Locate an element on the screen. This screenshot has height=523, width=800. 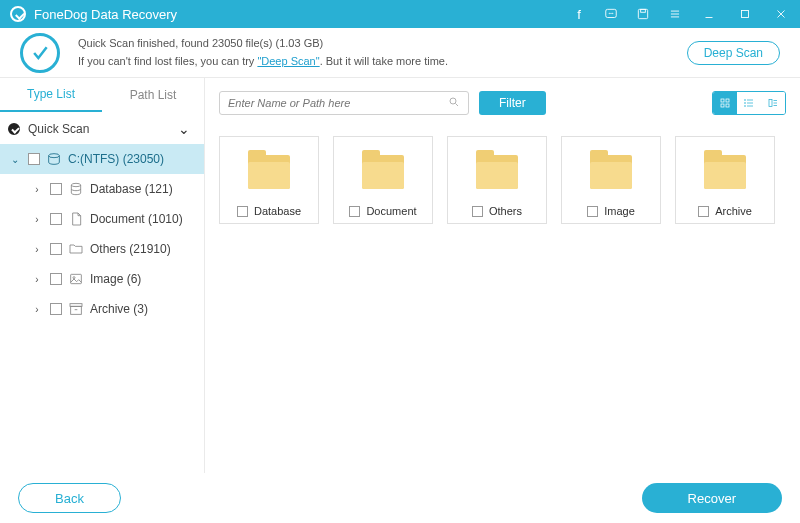
search-box is located at coordinates (344, 103).